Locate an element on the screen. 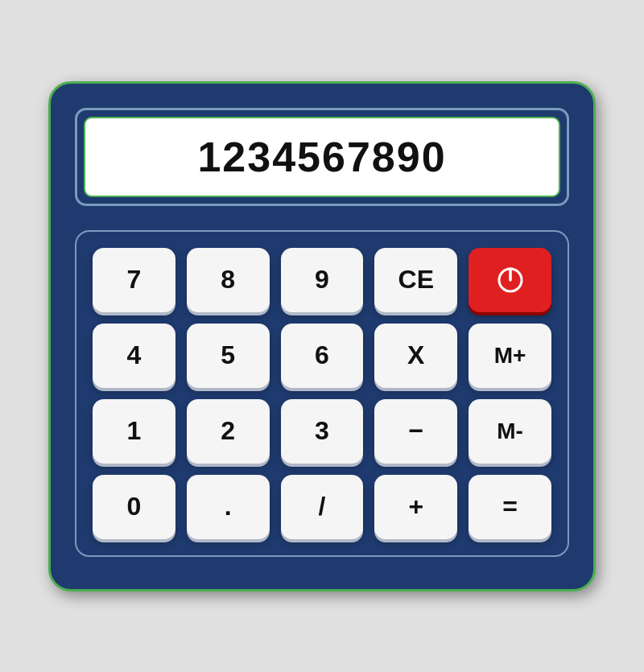 This screenshot has width=644, height=672. btn-plus: + is located at coordinates (415, 507).